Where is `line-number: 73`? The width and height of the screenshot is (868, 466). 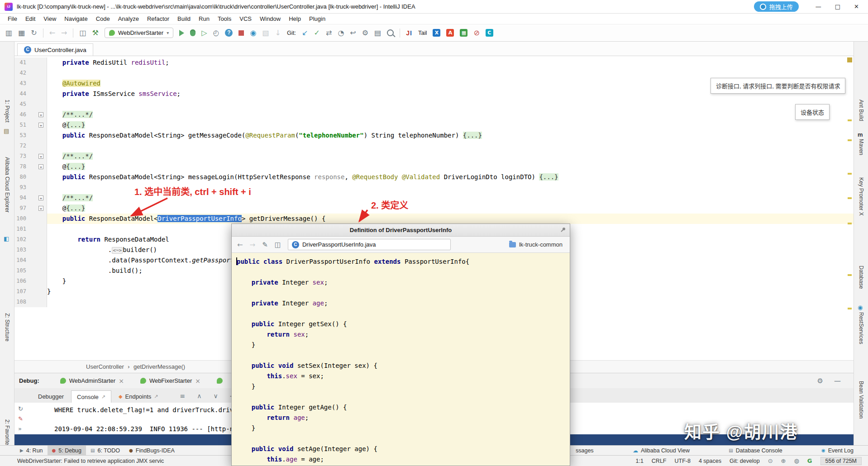 line-number: 73 is located at coordinates (21, 157).